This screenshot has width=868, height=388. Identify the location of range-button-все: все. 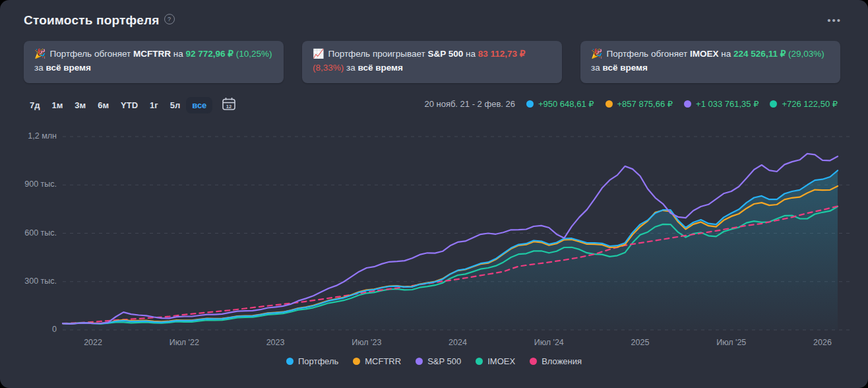
(199, 106).